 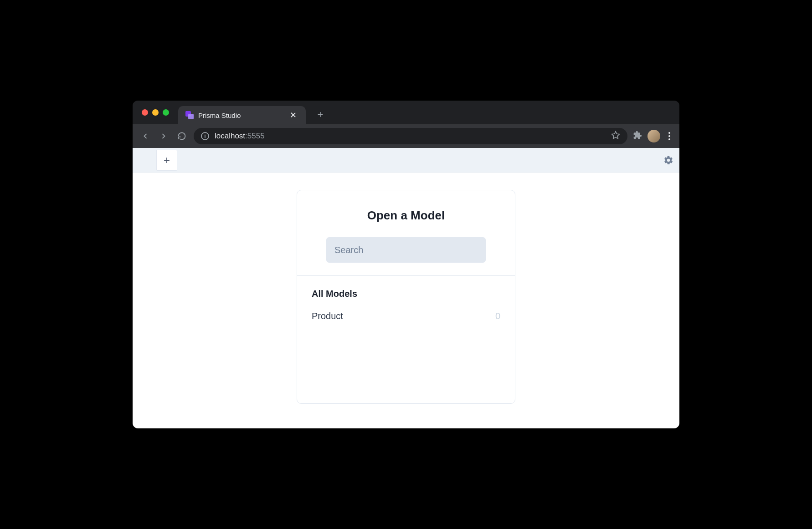 I want to click on close-tab-icon: ✕, so click(x=293, y=115).